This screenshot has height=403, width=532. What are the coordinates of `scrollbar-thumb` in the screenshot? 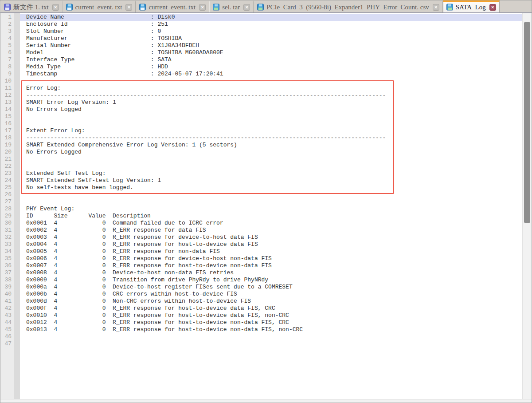 It's located at (527, 122).